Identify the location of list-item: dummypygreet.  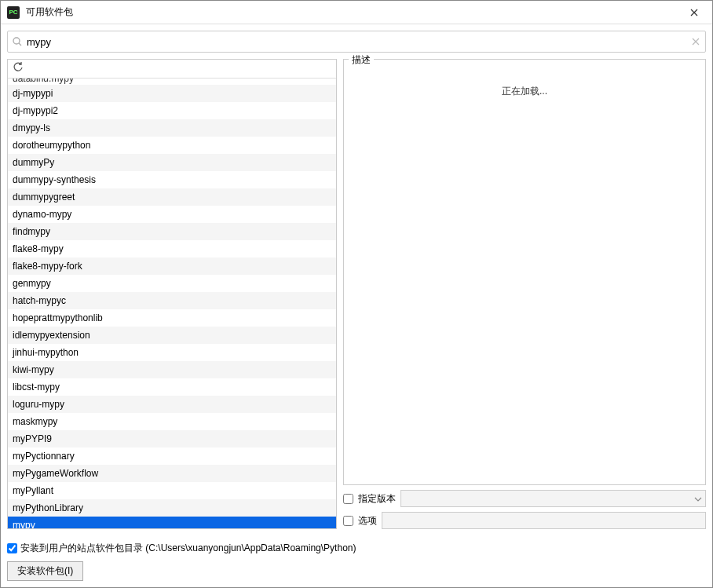
(172, 197).